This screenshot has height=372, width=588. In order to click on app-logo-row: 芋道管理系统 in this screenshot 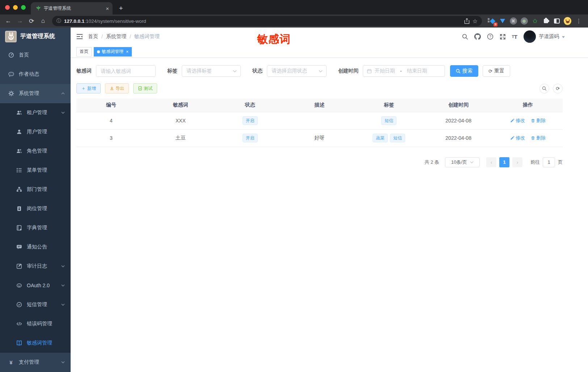, I will do `click(35, 36)`.